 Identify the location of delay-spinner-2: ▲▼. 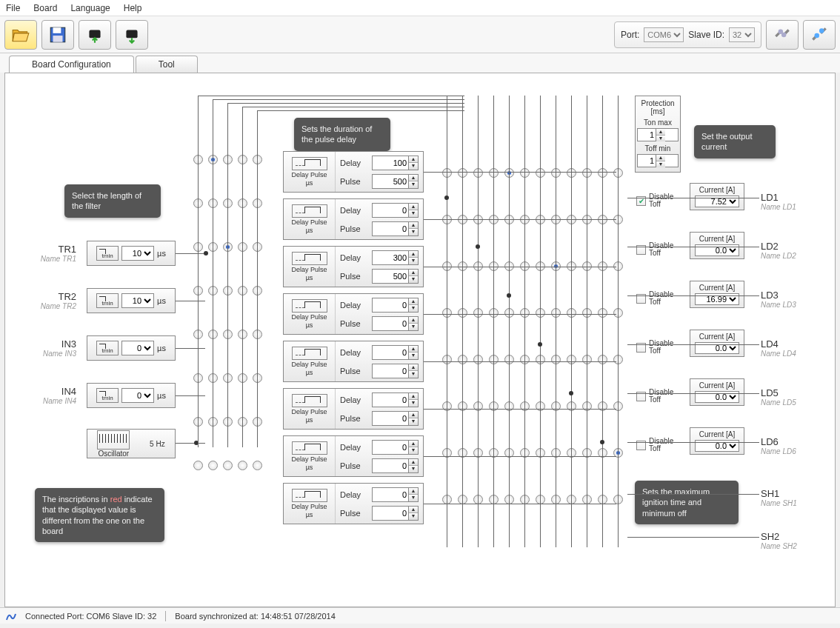
(396, 210).